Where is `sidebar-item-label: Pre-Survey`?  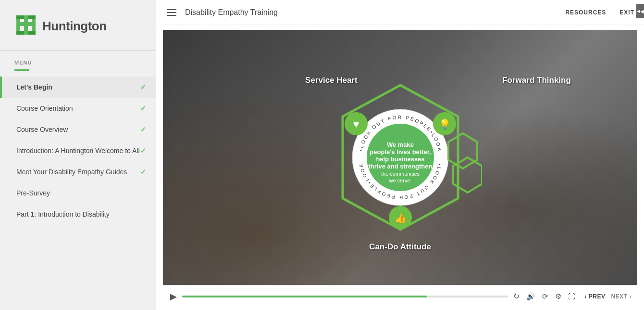 sidebar-item-label: Pre-Survey is located at coordinates (33, 193).